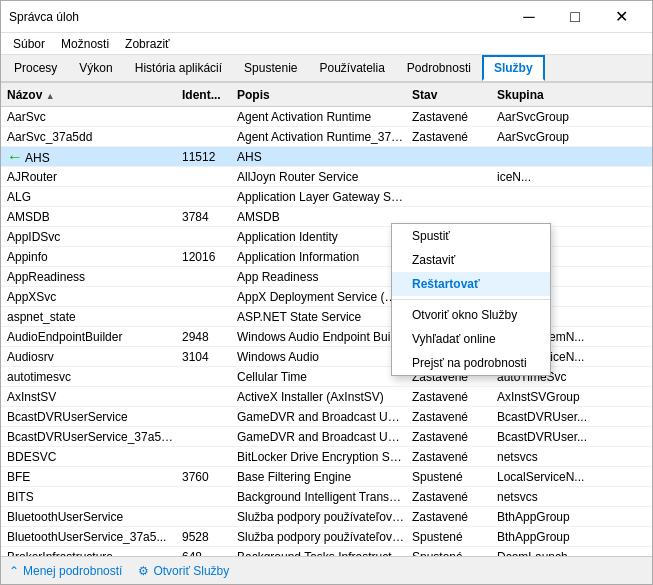 The image size is (653, 585). I want to click on table-row: BITS Background Intelligent Transfer Ser…, so click(326, 497).